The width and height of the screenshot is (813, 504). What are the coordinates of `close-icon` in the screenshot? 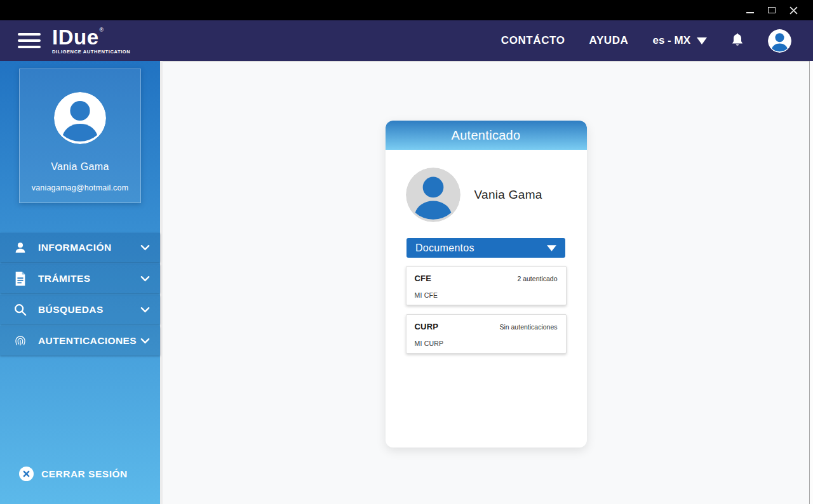 It's located at (794, 10).